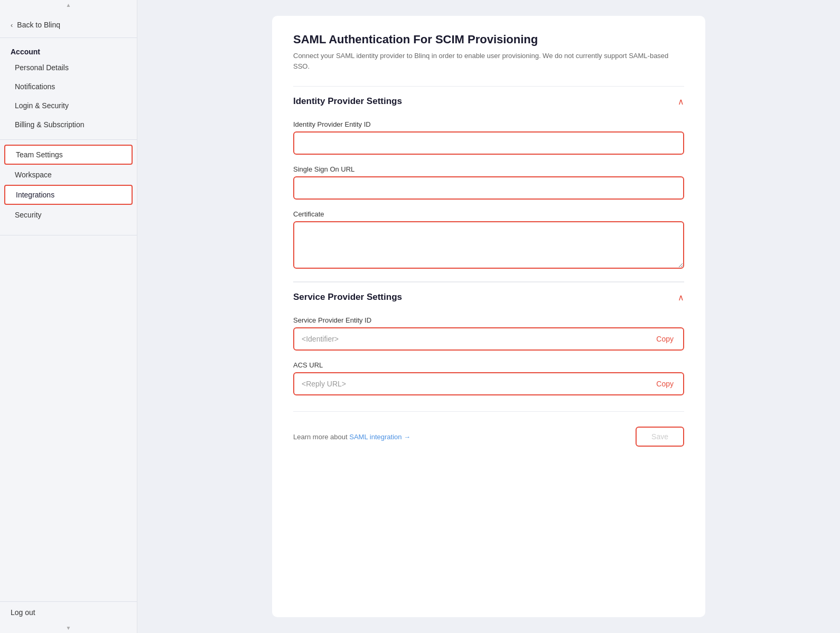 Image resolution: width=840 pixels, height=633 pixels. I want to click on save-button: Save, so click(660, 437).